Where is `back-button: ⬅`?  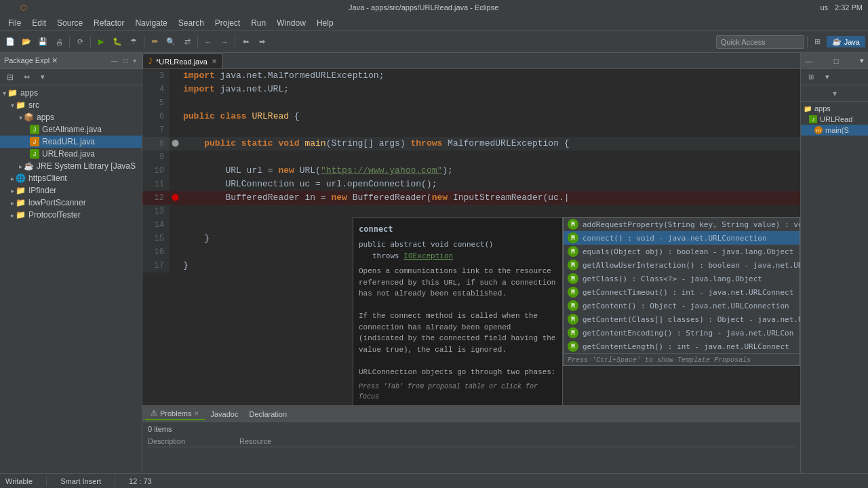
back-button: ⬅ is located at coordinates (245, 42).